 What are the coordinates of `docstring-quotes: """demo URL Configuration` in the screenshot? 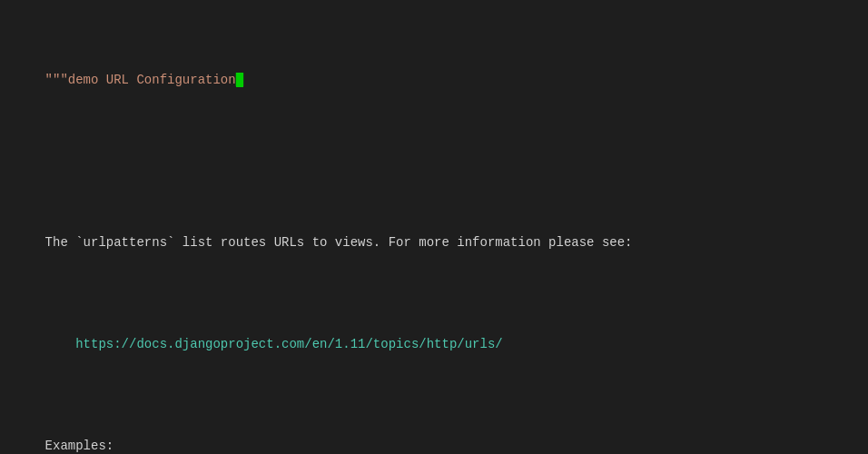 It's located at (141, 80).